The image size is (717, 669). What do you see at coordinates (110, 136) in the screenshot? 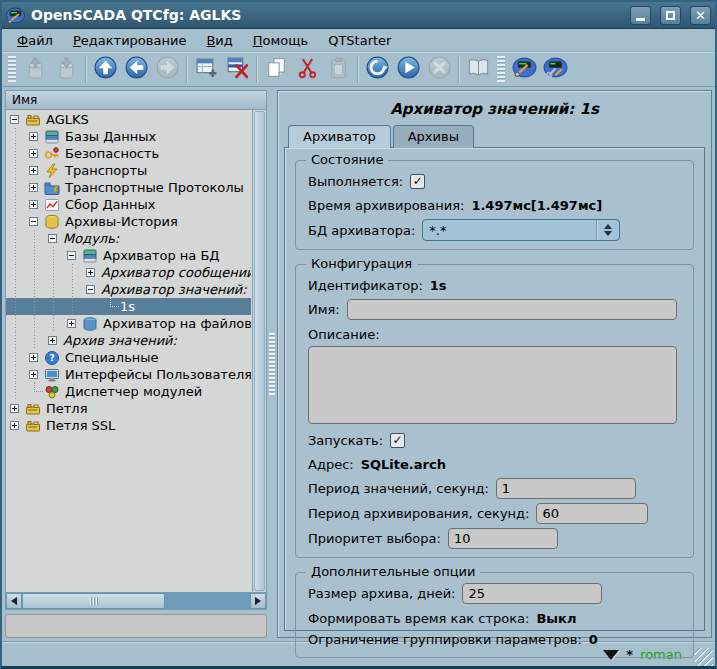
I see `tree-item-label: Базы Данных` at bounding box center [110, 136].